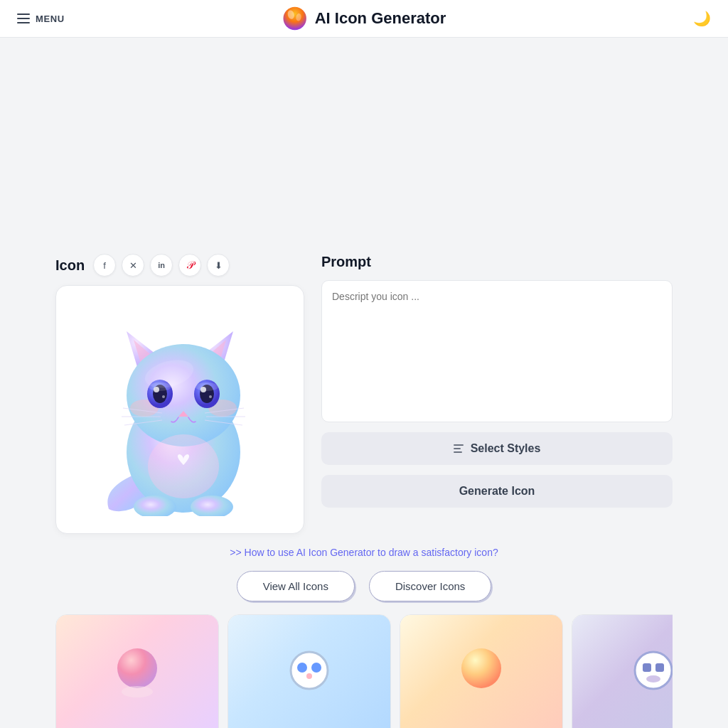  Describe the element at coordinates (430, 586) in the screenshot. I see `discover-icons-button: Discover Icons` at that location.